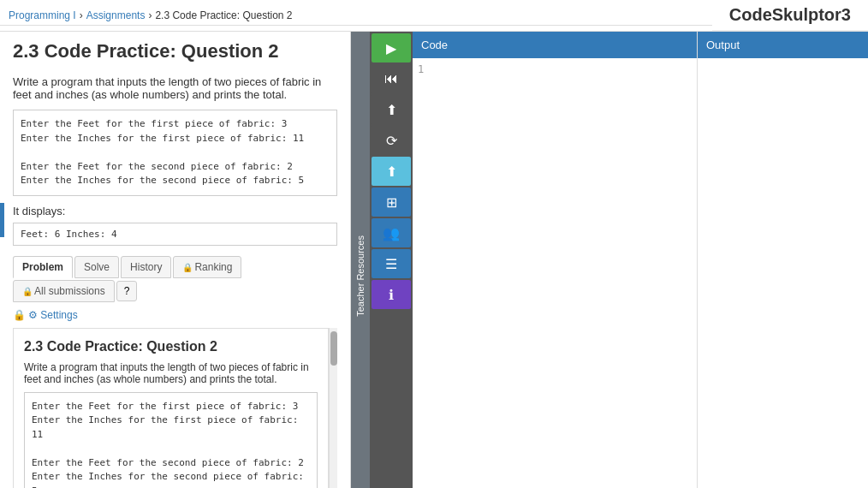 The width and height of the screenshot is (868, 488). What do you see at coordinates (175, 152) in the screenshot?
I see `code-sample: Enter the Feet for the first piece of fa…` at bounding box center [175, 152].